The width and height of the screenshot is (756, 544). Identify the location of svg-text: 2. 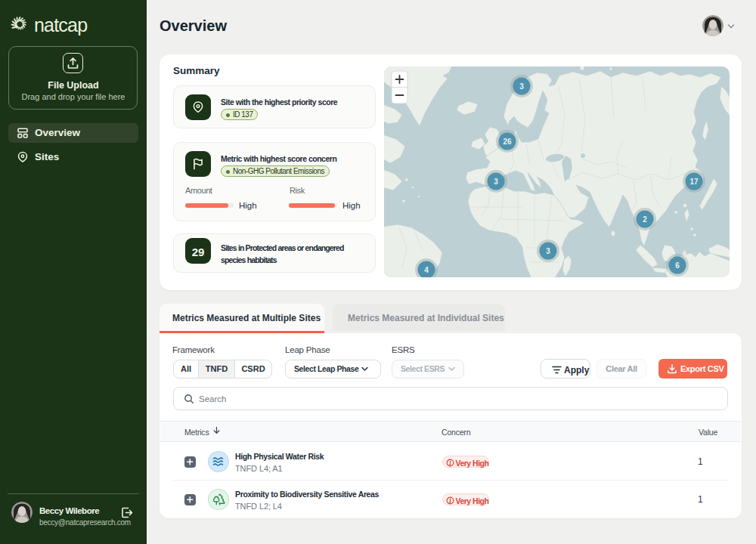
(645, 219).